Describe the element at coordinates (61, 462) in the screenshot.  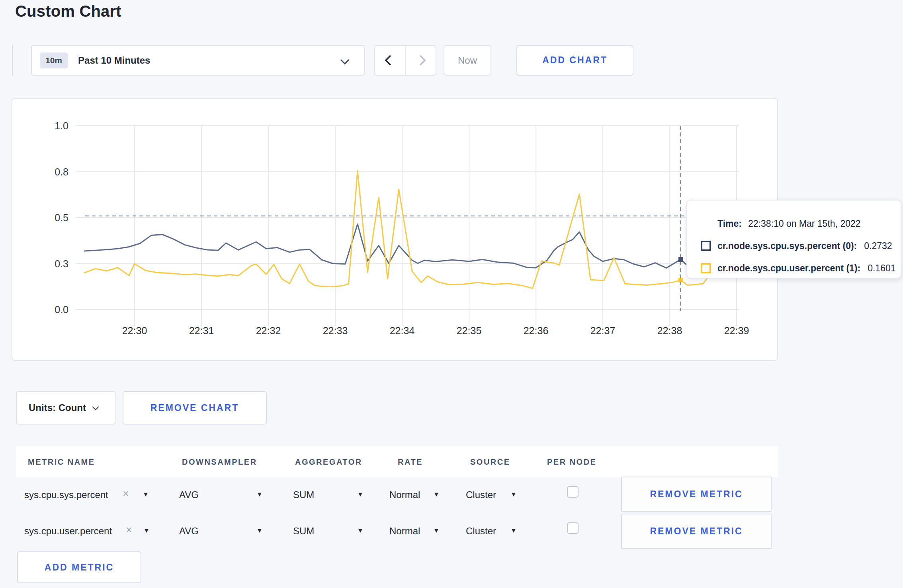
I see `col-header-metric-name: METRIC NAME` at that location.